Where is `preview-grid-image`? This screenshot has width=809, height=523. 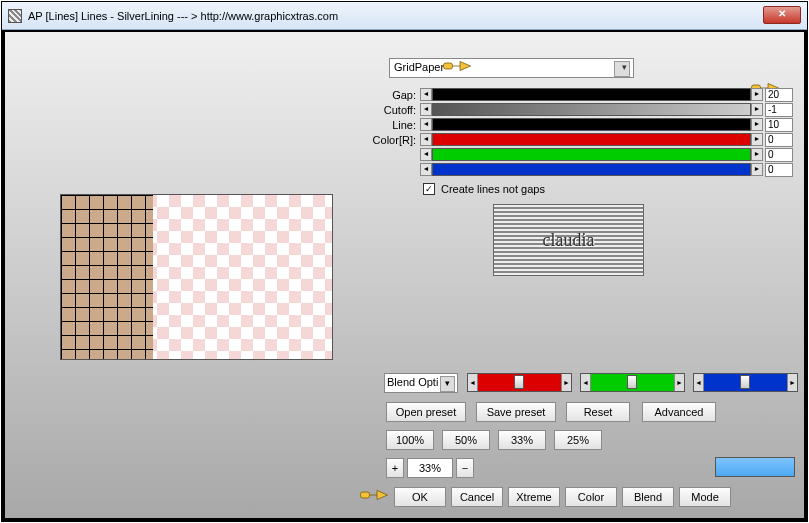
preview-grid-image is located at coordinates (107, 277).